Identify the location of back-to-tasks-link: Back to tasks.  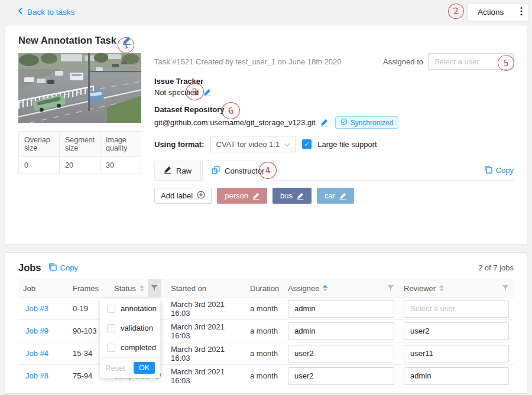
(46, 12).